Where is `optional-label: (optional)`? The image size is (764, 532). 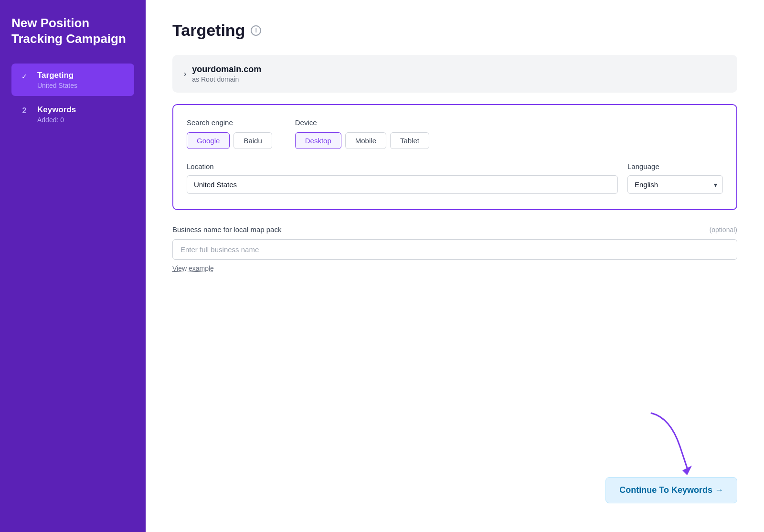
optional-label: (optional) is located at coordinates (723, 230).